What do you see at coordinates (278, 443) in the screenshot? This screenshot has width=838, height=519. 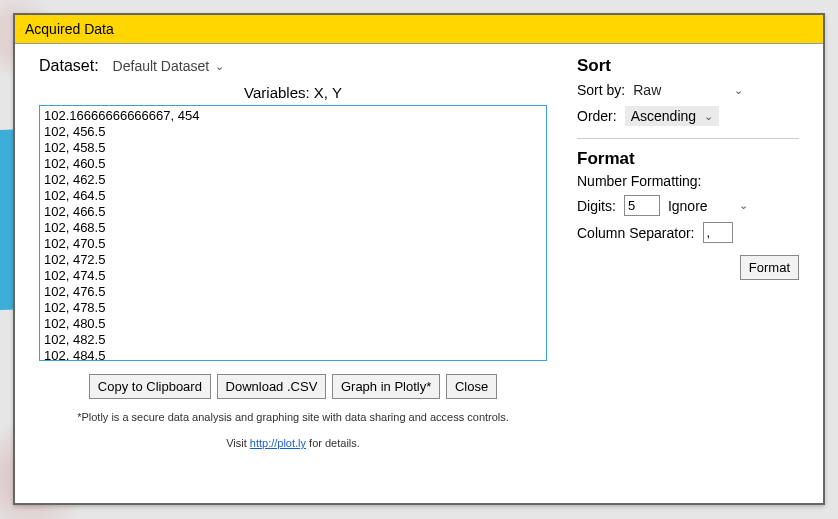 I see `plotly-link: http://plot.ly` at bounding box center [278, 443].